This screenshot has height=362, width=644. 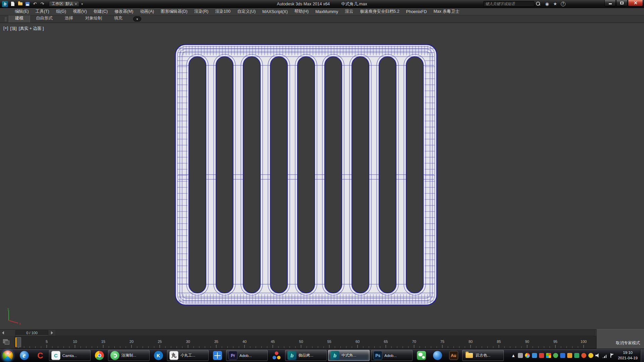 I want to click on tray-orange-app-icon, so click(x=570, y=355).